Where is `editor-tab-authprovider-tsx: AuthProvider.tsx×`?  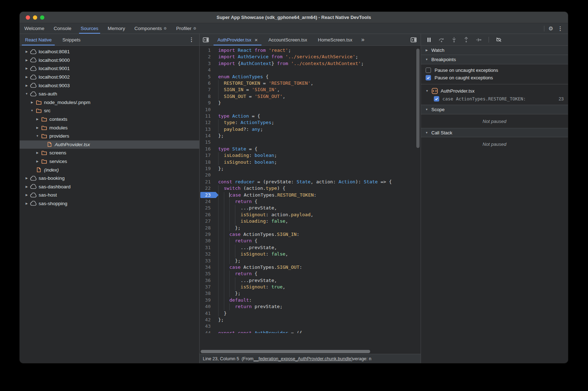 editor-tab-authprovider-tsx: AuthProvider.tsx× is located at coordinates (237, 40).